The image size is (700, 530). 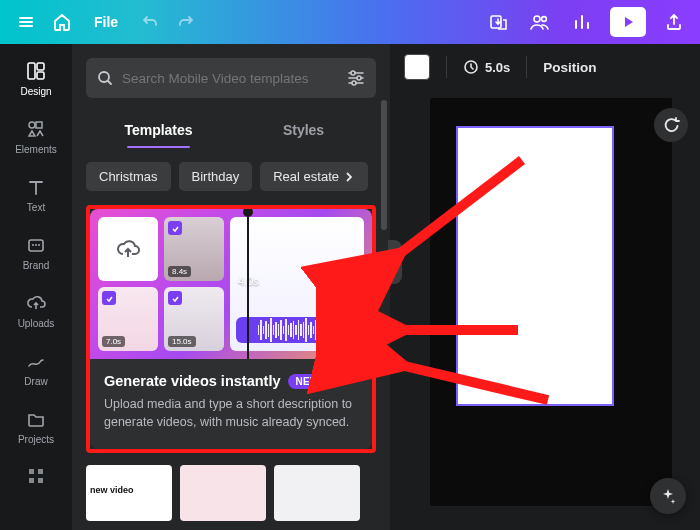 I want to click on rail-design: Design, so click(x=36, y=78).